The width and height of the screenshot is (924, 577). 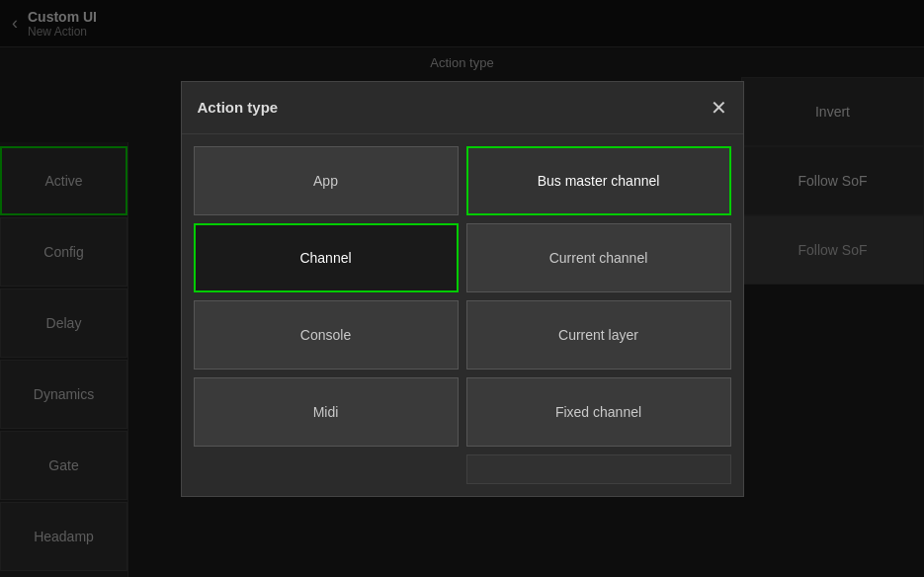 I want to click on modal-btn-bus-master-channel: Bus master channel, so click(x=599, y=181).